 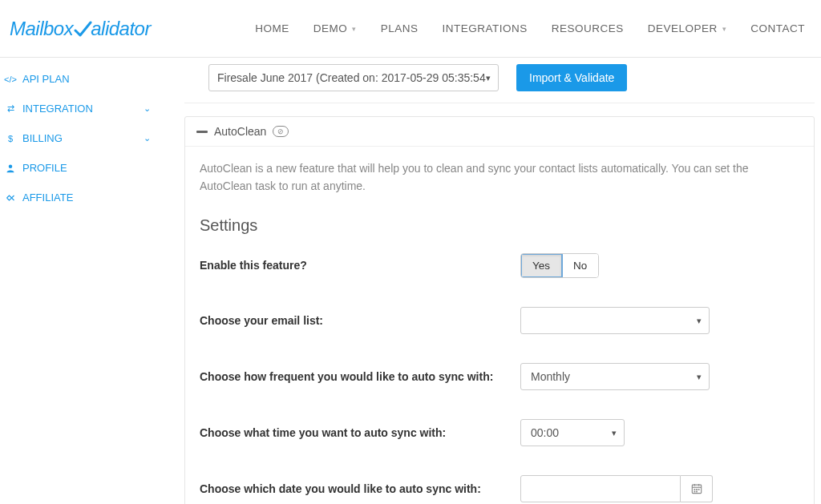 I want to click on time-select: 00:00, so click(x=572, y=433).